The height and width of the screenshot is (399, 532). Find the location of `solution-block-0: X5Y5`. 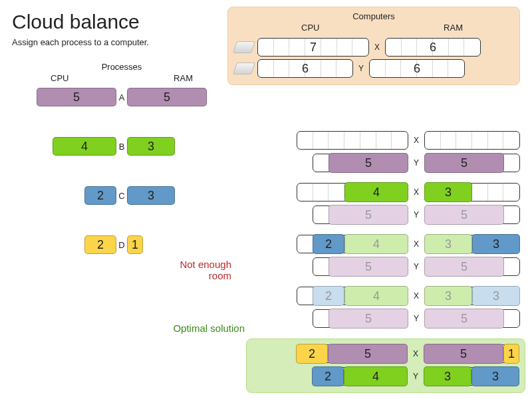

solution-block-0: X5Y5 is located at coordinates (386, 152).